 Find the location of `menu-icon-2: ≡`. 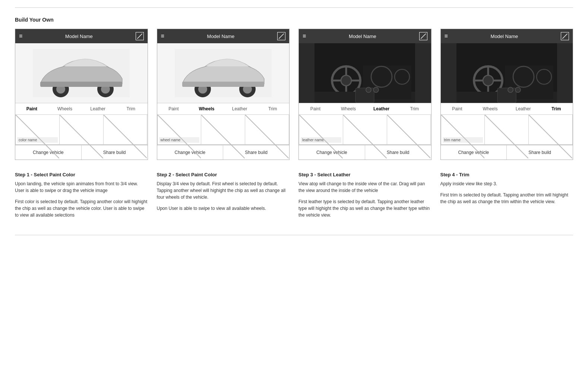

menu-icon-2: ≡ is located at coordinates (162, 36).